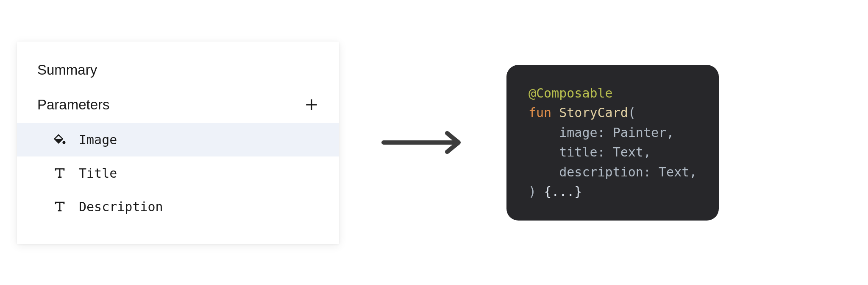  What do you see at coordinates (178, 70) in the screenshot?
I see `summary-section-title: Summary` at bounding box center [178, 70].